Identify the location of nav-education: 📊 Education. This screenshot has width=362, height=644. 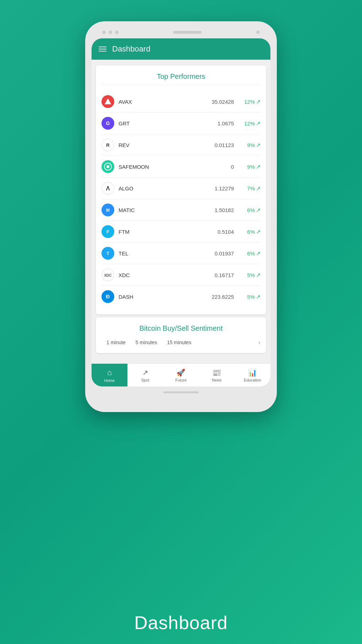
(253, 375).